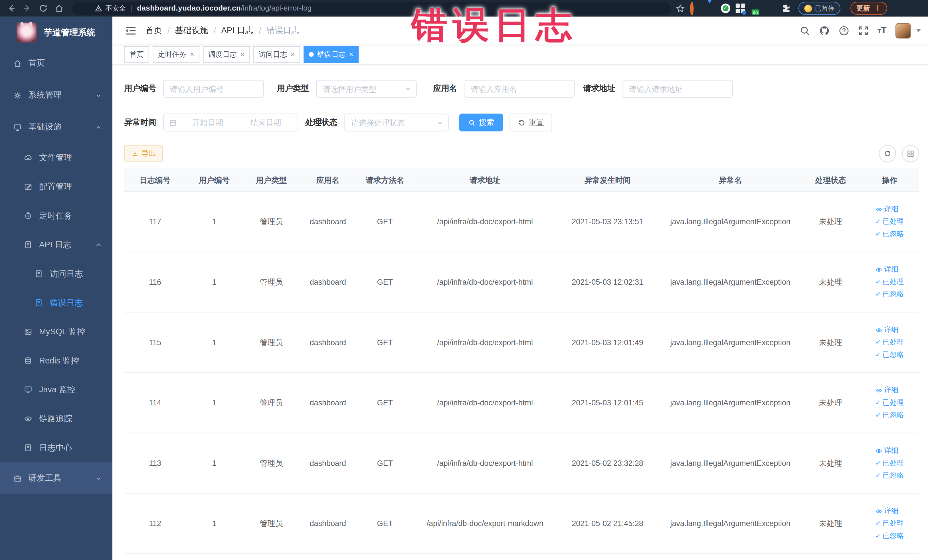 This screenshot has width=928, height=560. I want to click on reset-button: 重置, so click(531, 122).